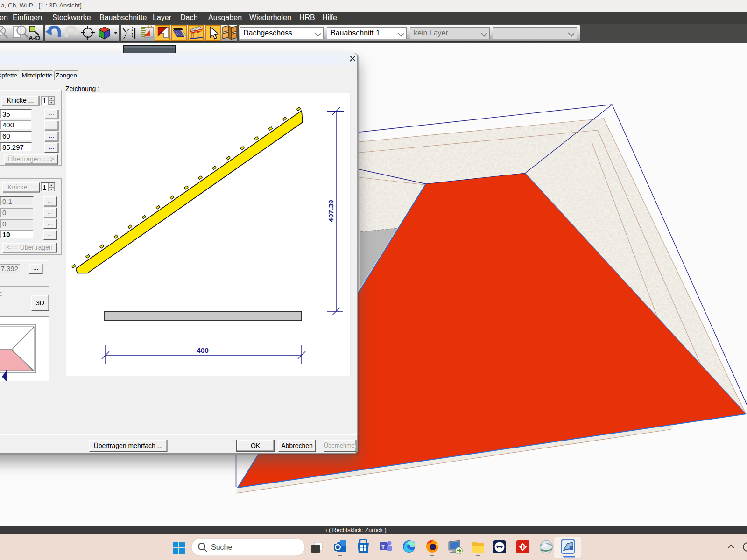 Image resolution: width=747 pixels, height=560 pixels. I want to click on svg-text: 407.39, so click(331, 211).